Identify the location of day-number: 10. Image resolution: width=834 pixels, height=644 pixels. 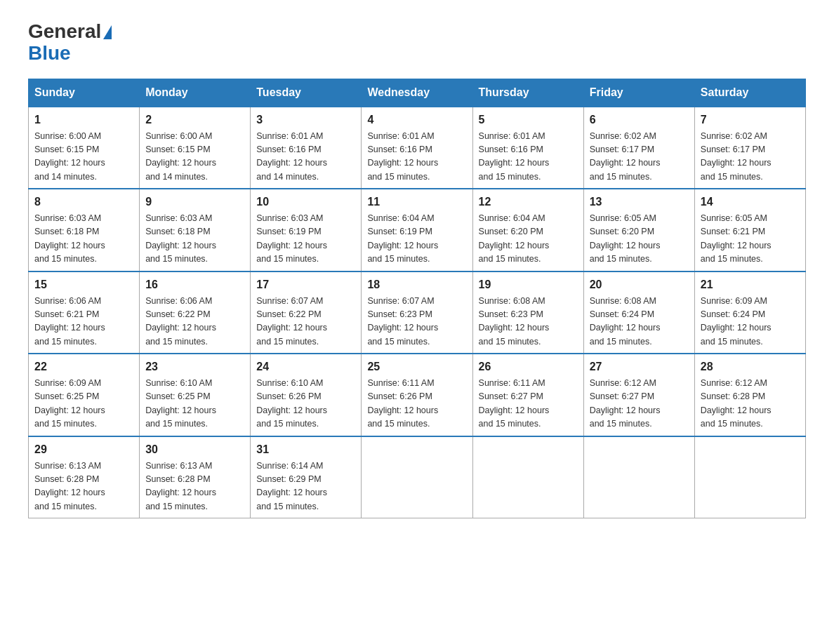
(306, 202).